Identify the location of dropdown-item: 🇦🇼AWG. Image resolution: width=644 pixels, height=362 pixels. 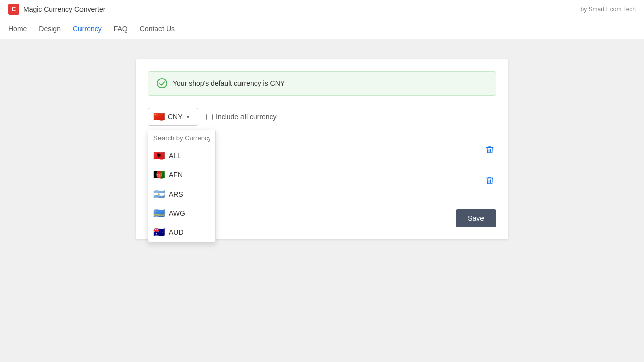
(182, 213).